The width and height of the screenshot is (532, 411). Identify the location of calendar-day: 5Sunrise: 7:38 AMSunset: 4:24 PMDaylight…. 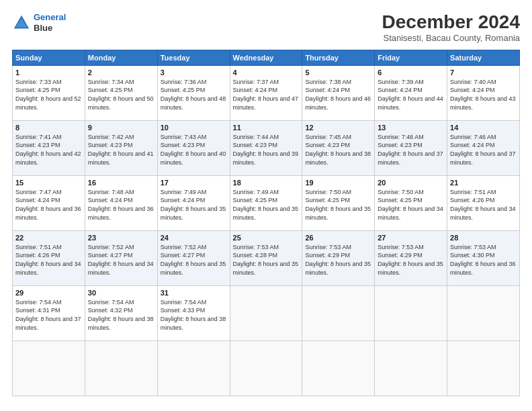
(339, 93).